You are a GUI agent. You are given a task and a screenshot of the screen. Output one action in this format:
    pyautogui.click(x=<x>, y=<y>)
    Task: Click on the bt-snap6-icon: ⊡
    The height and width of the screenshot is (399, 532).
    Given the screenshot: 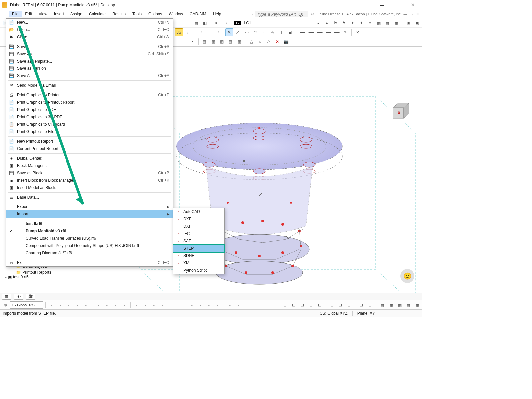 What is the action you would take?
    pyautogui.click(x=332, y=305)
    